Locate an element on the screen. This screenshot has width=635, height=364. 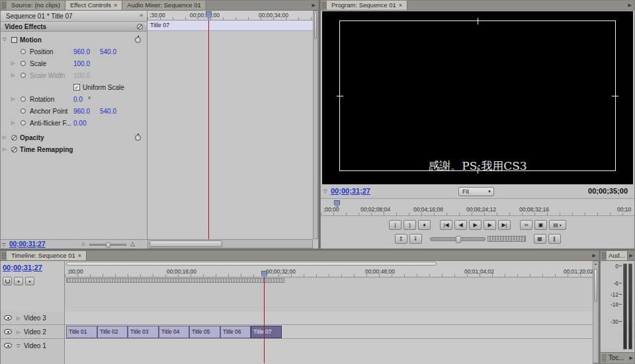
tab-source-monitor: Source: (no clips) is located at coordinates (36, 5).